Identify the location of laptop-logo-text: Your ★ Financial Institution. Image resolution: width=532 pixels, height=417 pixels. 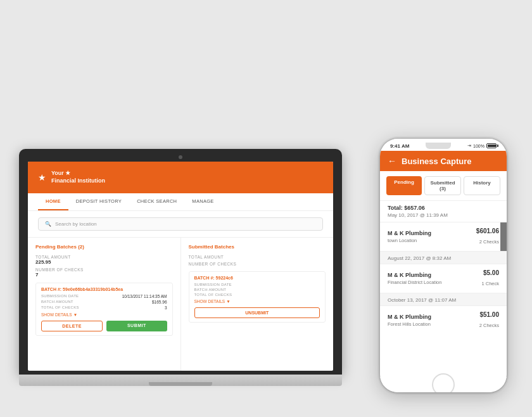
(79, 177).